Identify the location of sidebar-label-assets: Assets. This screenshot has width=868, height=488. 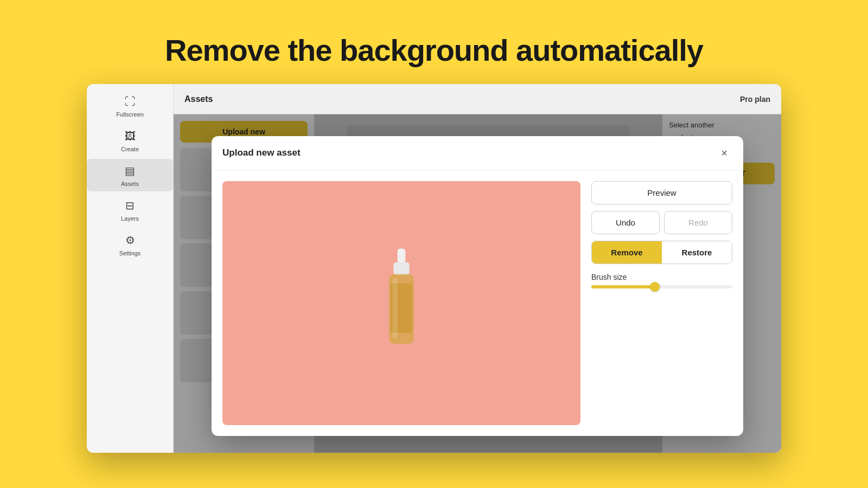
(130, 184).